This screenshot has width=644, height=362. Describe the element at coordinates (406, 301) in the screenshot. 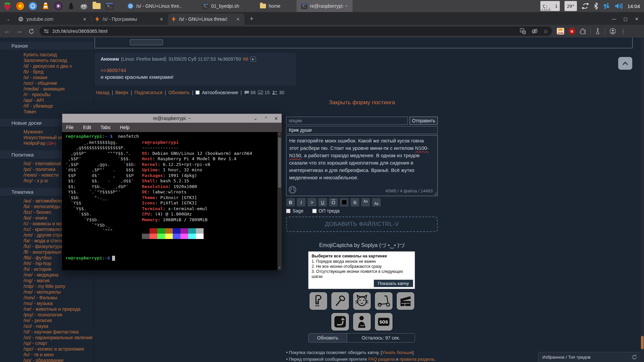

I see `captcha-clapperboard-icon` at that location.